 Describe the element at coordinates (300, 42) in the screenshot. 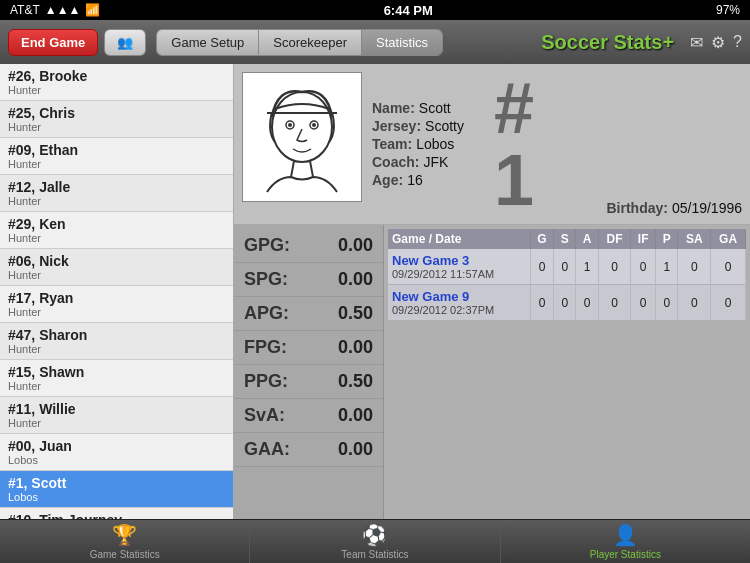

I see `nav-tabs: Game Setup Scorekeeper Statistics` at that location.